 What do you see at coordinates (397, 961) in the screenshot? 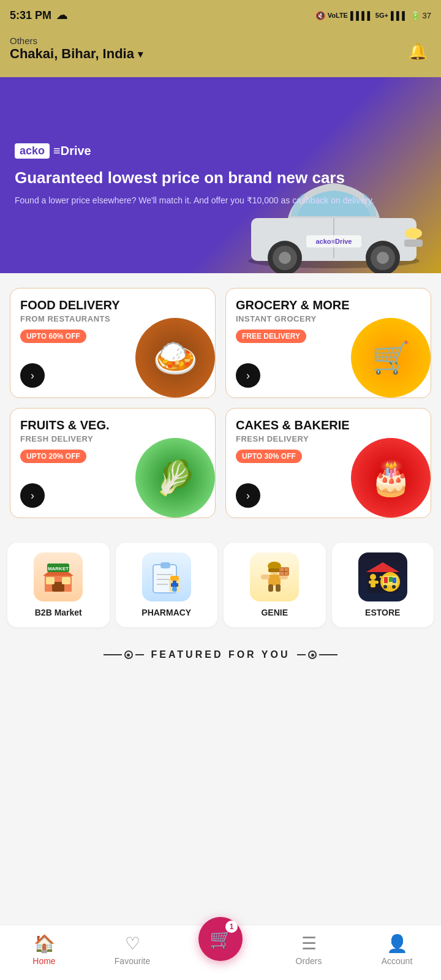
I see `account-label: Account` at bounding box center [397, 961].